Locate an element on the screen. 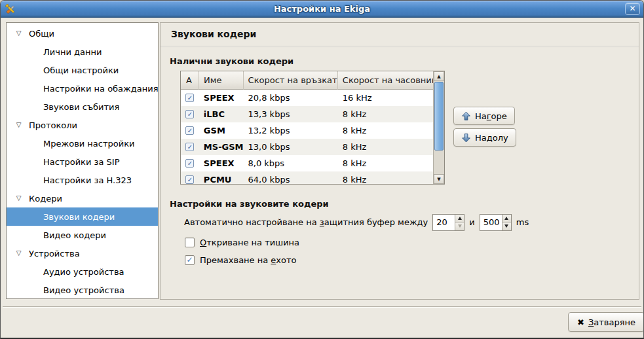  jitter-min-input is located at coordinates (444, 223).